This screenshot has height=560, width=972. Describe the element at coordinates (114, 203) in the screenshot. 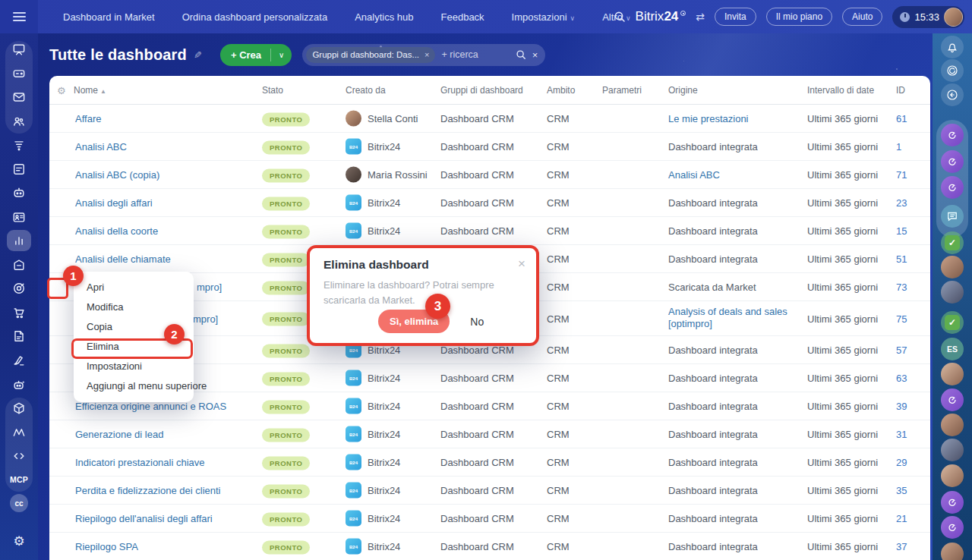

I see `dashboard-name-link: Analisi degli affari` at that location.